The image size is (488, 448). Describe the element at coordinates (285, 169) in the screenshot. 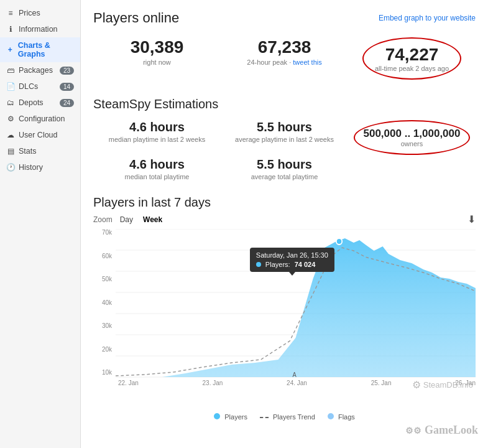

I see `spy-avg-total: 5.5 hours average total playtime` at that location.